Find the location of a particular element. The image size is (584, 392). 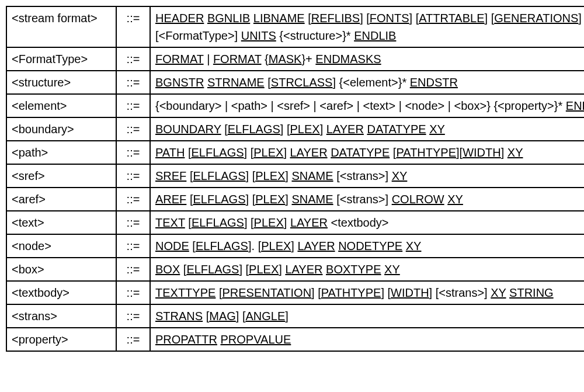

table-row: <element>::={<boundary> | <path> | <sref… is located at coordinates (296, 106).